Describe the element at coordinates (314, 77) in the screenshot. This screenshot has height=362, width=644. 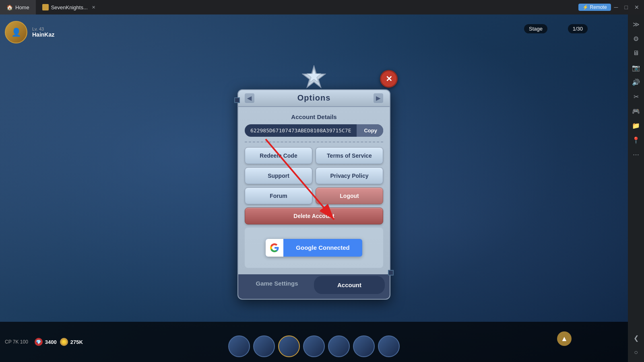
I see `modal-emblem` at that location.